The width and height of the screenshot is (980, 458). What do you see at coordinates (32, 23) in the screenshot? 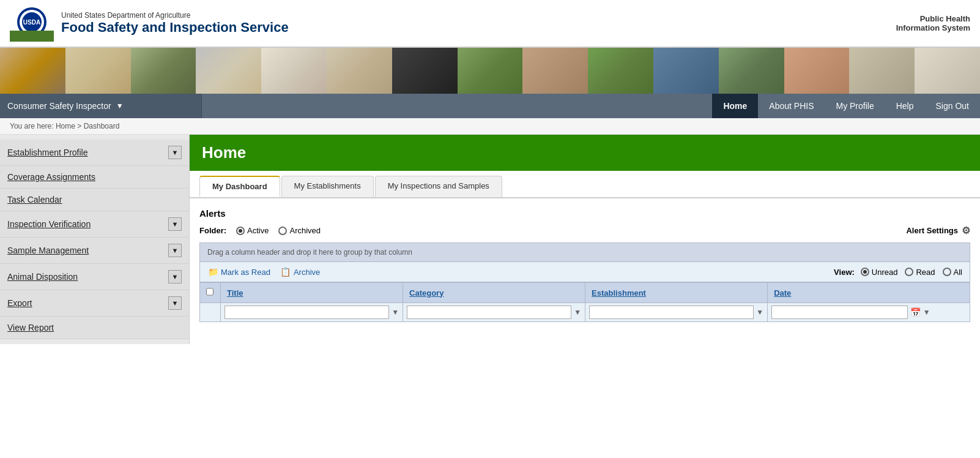
I see `usda-logo: USDA` at bounding box center [32, 23].